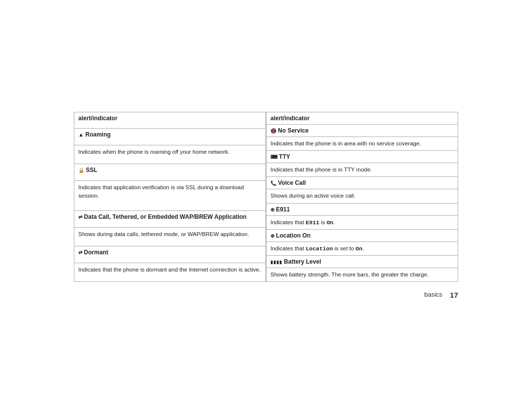  Describe the element at coordinates (363, 157) in the screenshot. I see `tty-header: ⌨ TTY` at that location.